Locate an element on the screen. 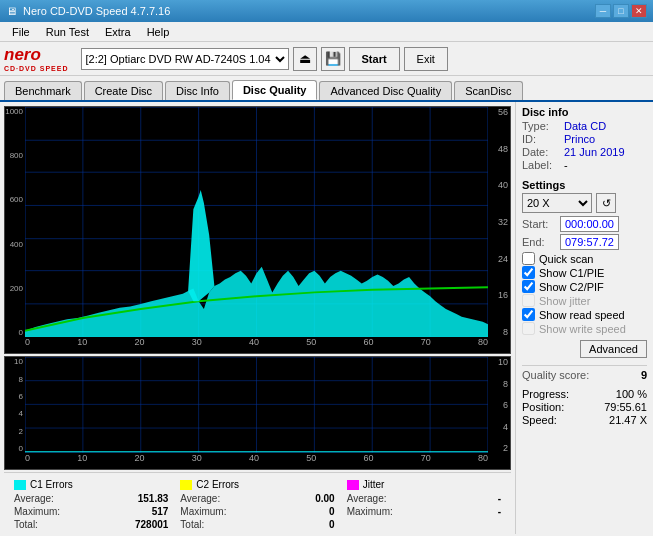 This screenshot has width=653, height=536. minimize-button: ─ is located at coordinates (603, 11).